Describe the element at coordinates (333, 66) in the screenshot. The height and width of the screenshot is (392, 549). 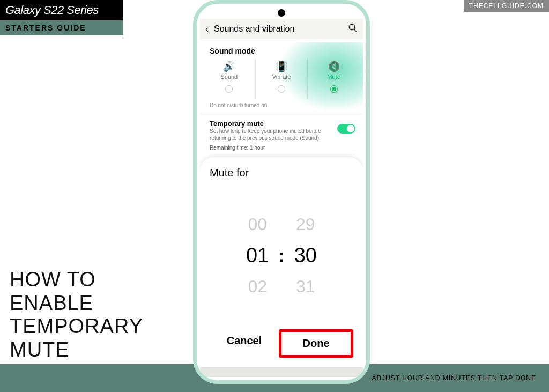
I see `mute-icon: 🔇` at that location.